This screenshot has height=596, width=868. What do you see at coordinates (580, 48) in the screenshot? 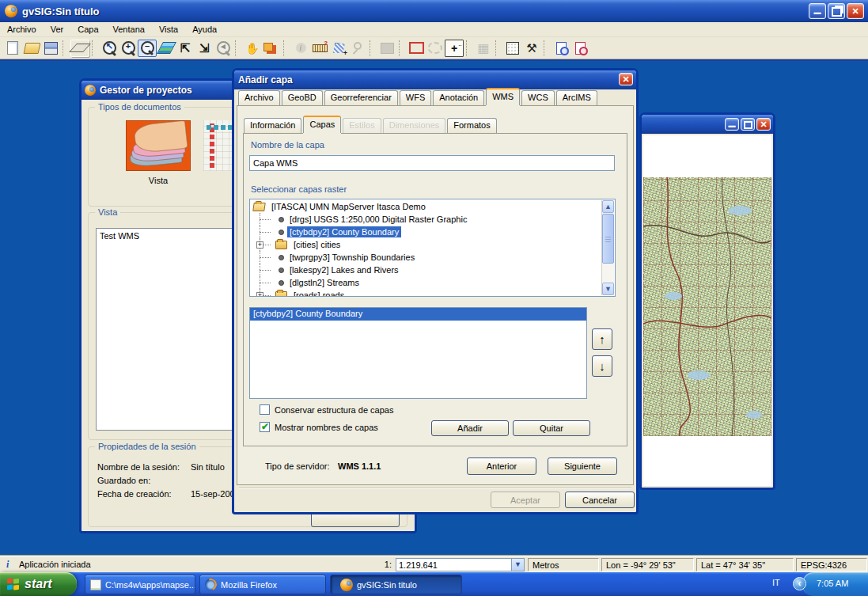
I see `search-doc-red-icon` at bounding box center [580, 48].